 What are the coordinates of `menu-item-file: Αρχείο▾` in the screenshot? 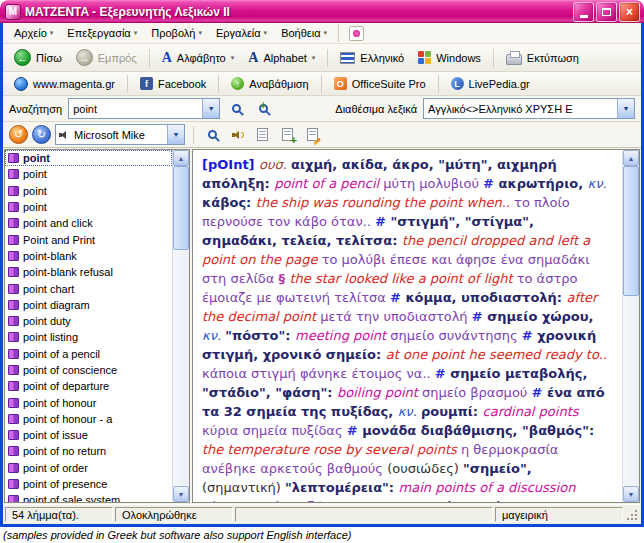 It's located at (34, 33).